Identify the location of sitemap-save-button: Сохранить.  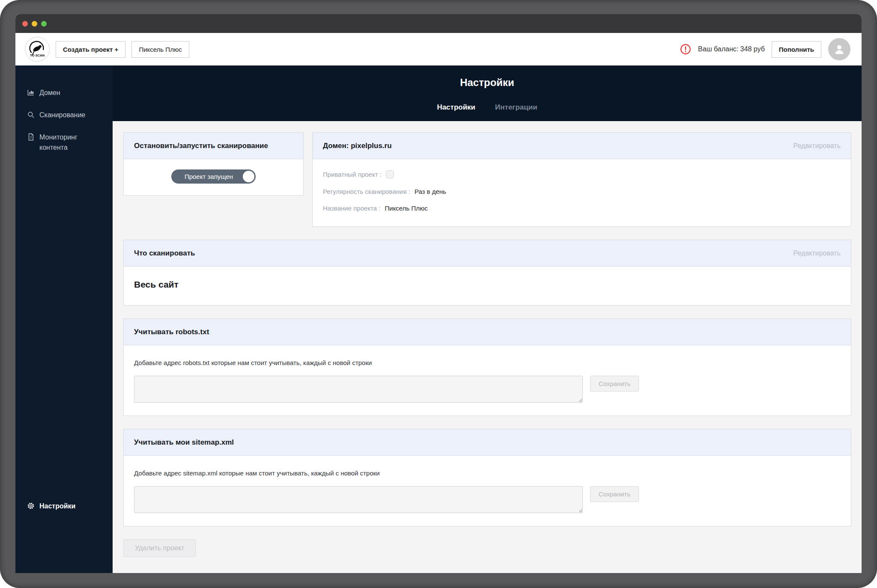
(615, 494).